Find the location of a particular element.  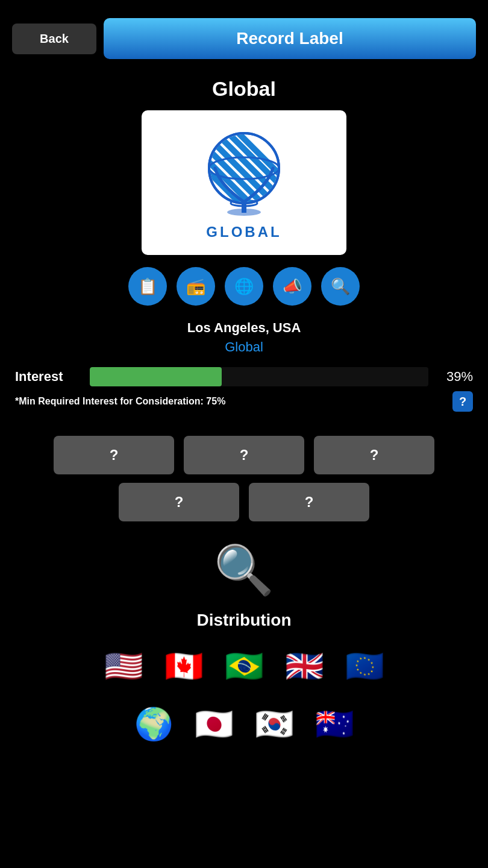

radio-icon: 📻 is located at coordinates (196, 286).